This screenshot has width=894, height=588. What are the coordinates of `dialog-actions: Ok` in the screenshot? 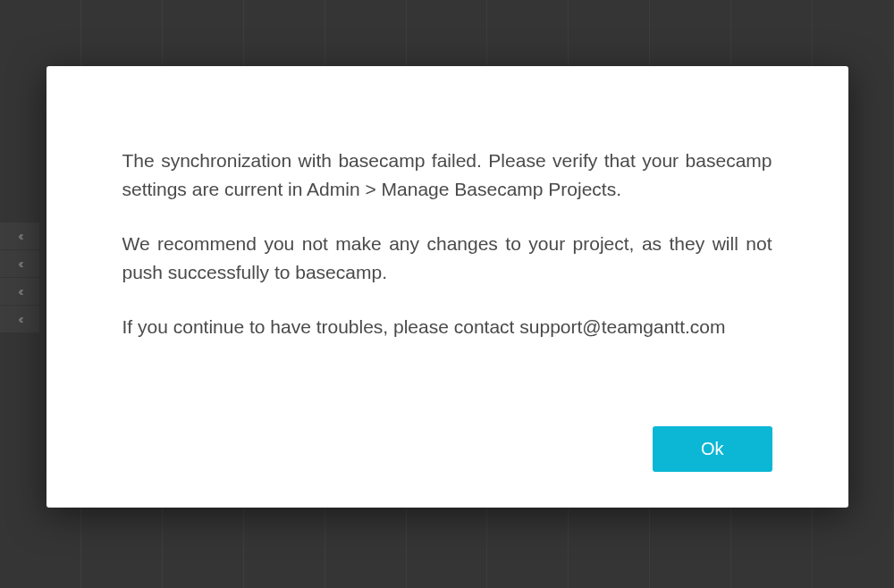 It's located at (447, 449).